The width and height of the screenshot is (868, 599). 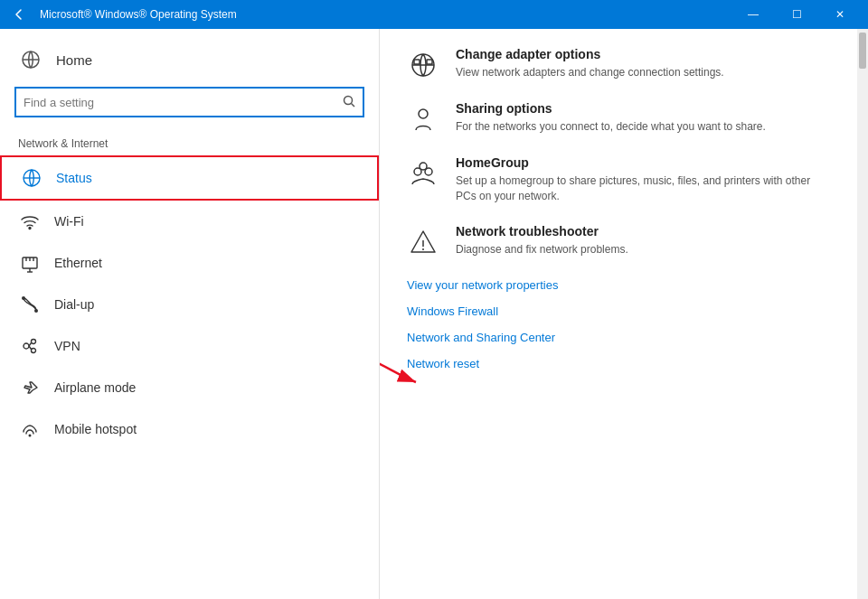 I want to click on sharing-desc: For the networks you connect to, decide …, so click(x=611, y=126).